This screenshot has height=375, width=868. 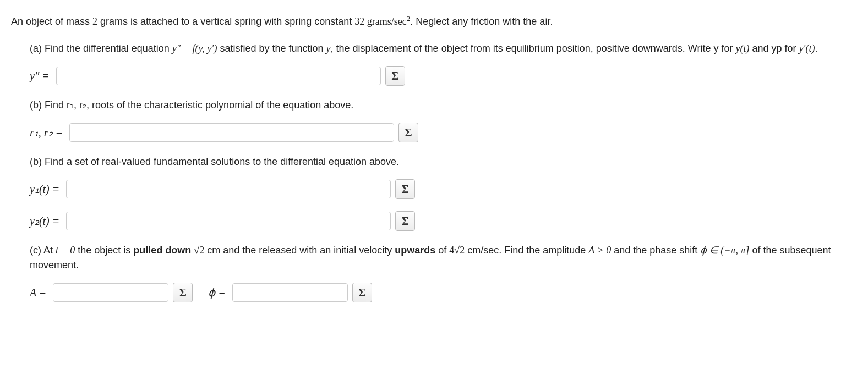 What do you see at coordinates (299, 250) in the screenshot?
I see `c-t4: cm and the released with an initial velo…` at bounding box center [299, 250].